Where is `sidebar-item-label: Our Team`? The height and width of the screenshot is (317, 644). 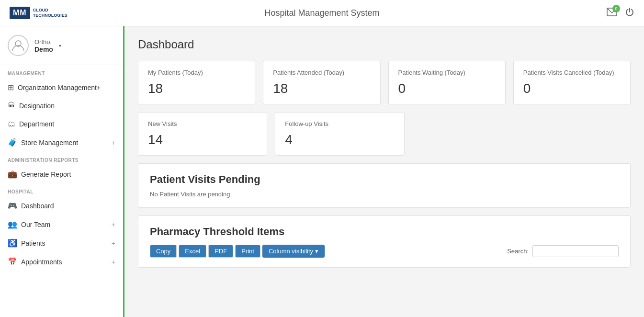
sidebar-item-label: Our Team is located at coordinates (35, 225).